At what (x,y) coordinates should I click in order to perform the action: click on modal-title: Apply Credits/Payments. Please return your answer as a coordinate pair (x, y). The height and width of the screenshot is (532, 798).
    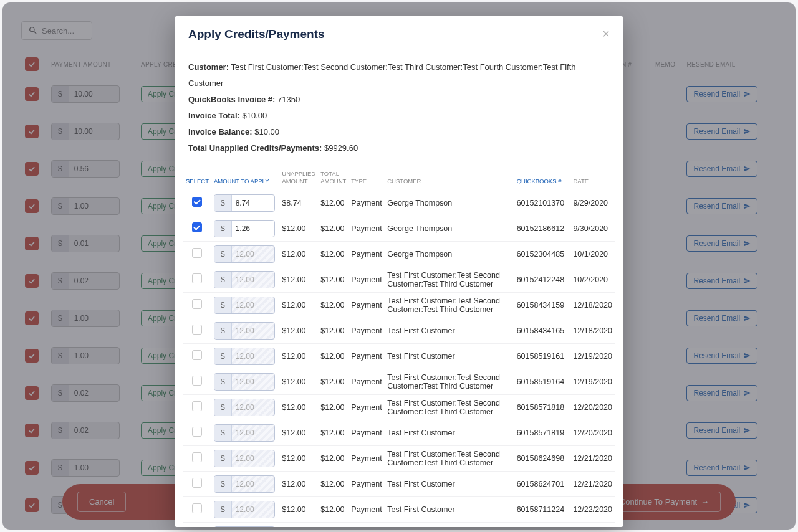
    Looking at the image, I should click on (257, 34).